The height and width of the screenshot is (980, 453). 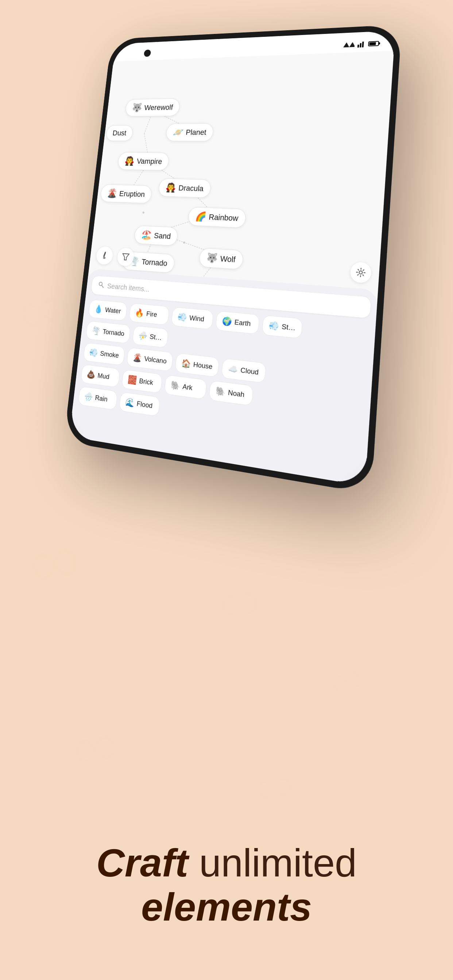 I want to click on front-camera, so click(x=148, y=53).